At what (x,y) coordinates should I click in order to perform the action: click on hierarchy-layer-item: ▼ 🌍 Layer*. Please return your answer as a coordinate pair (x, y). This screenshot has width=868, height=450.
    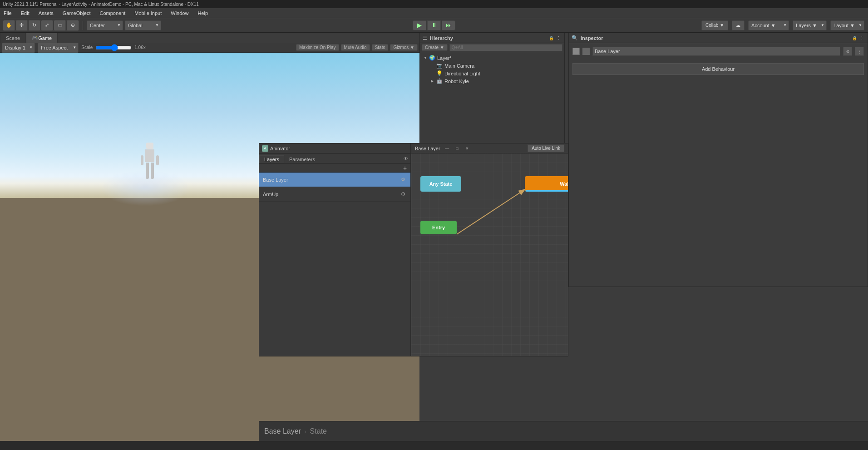
    Looking at the image, I should click on (492, 58).